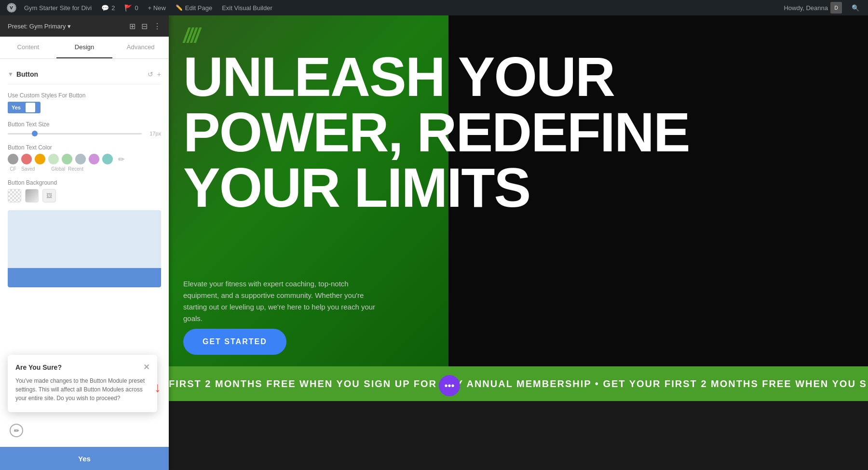  What do you see at coordinates (150, 74) in the screenshot?
I see `reset-section-icon: ↺` at bounding box center [150, 74].